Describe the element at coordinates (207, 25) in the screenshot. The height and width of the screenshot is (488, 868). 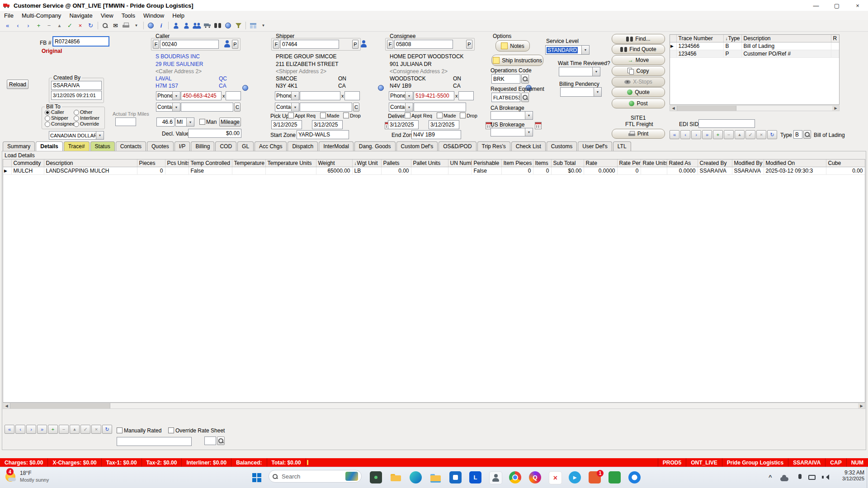
I see `trailer-icon` at that location.